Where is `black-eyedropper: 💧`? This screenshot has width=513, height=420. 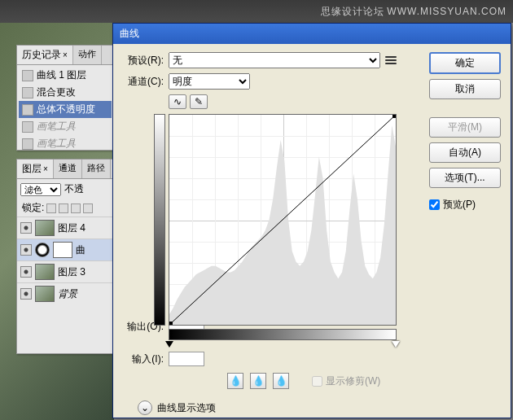 black-eyedropper: 💧 is located at coordinates (235, 381).